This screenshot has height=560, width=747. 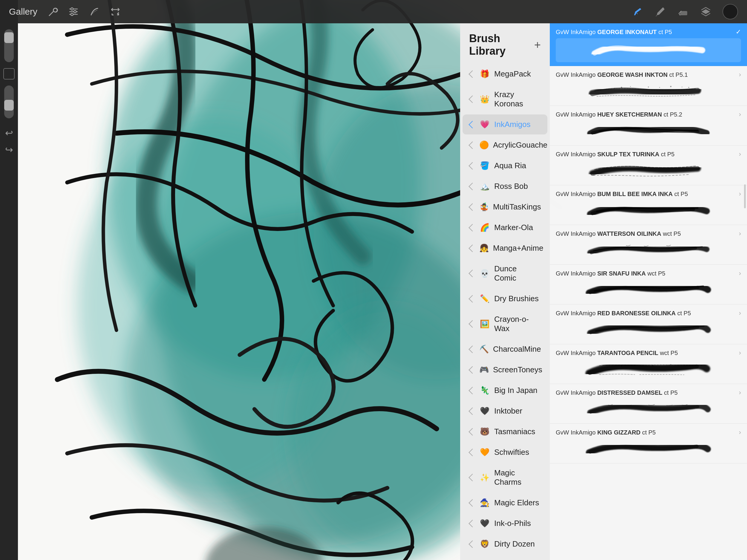 I want to click on category-item-magic-charms: ✨ Magic Charms, so click(x=505, y=478).